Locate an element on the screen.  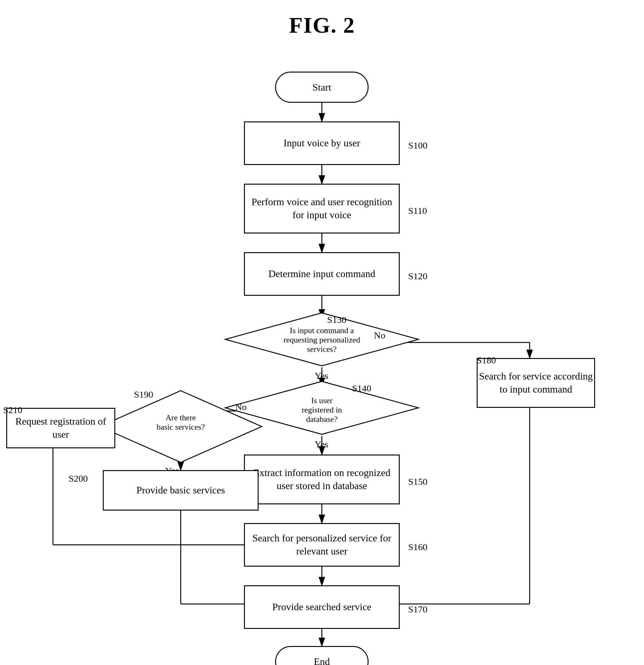
s190-label: S190 is located at coordinates (144, 394).